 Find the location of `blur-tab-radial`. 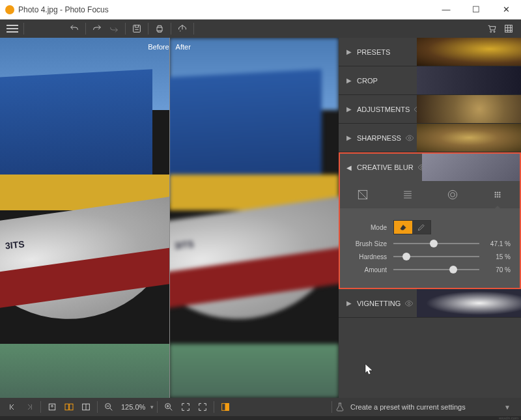

blur-tab-radial is located at coordinates (452, 195).